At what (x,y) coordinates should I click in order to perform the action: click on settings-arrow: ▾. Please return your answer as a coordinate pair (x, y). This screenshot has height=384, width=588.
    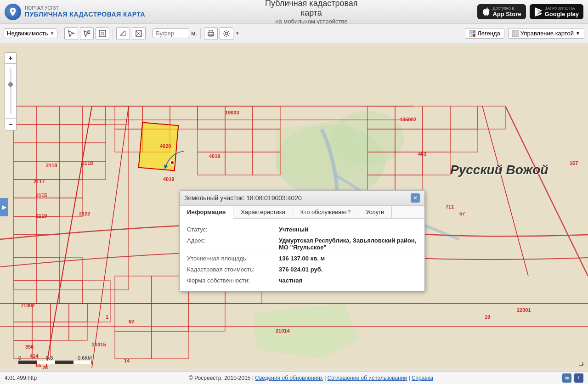
    Looking at the image, I should click on (237, 33).